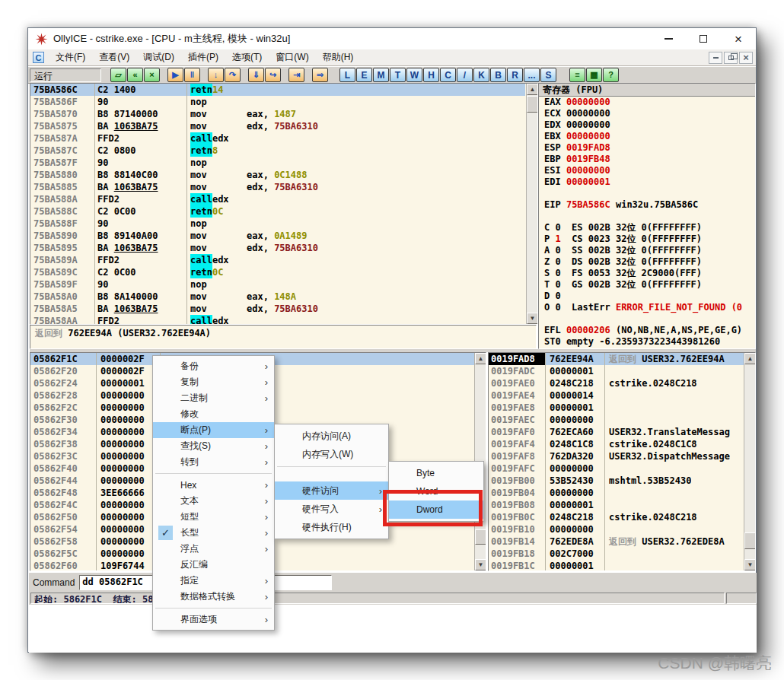 The image size is (784, 680). I want to click on toolbar-letter-button: W, so click(414, 75).